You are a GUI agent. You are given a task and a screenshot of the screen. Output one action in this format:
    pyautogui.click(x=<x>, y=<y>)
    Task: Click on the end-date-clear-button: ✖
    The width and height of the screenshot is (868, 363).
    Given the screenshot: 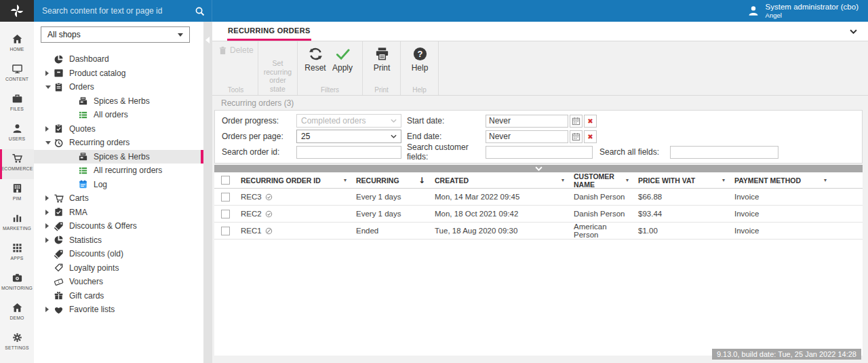 What is the action you would take?
    pyautogui.click(x=590, y=137)
    